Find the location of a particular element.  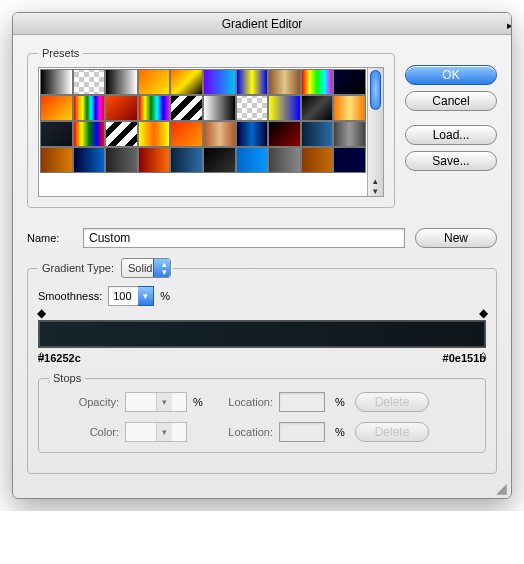

gradient-type-label: Gradient Type: is located at coordinates (78, 268).